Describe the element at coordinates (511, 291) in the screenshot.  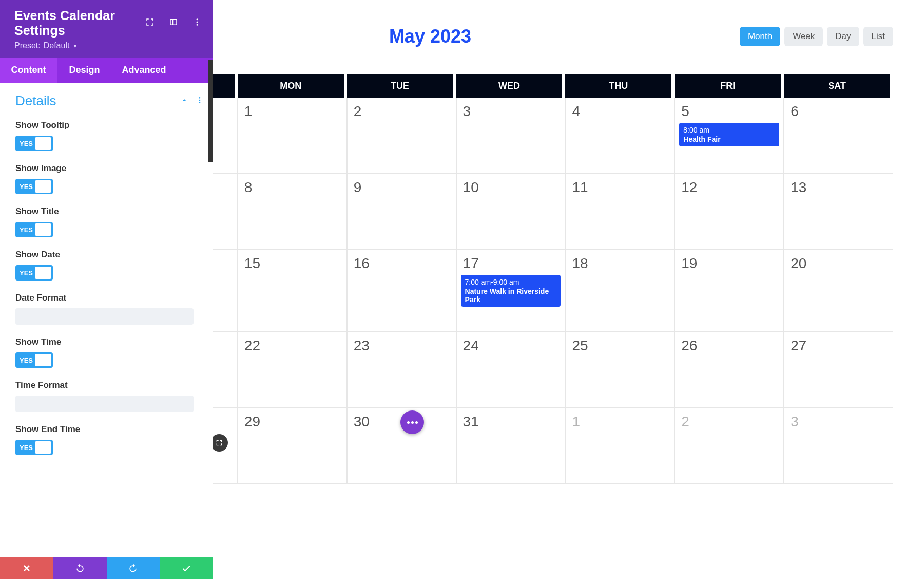
I see `calendar-cell: 177:00 am-9:00 amNature Walk in Riversid…` at that location.